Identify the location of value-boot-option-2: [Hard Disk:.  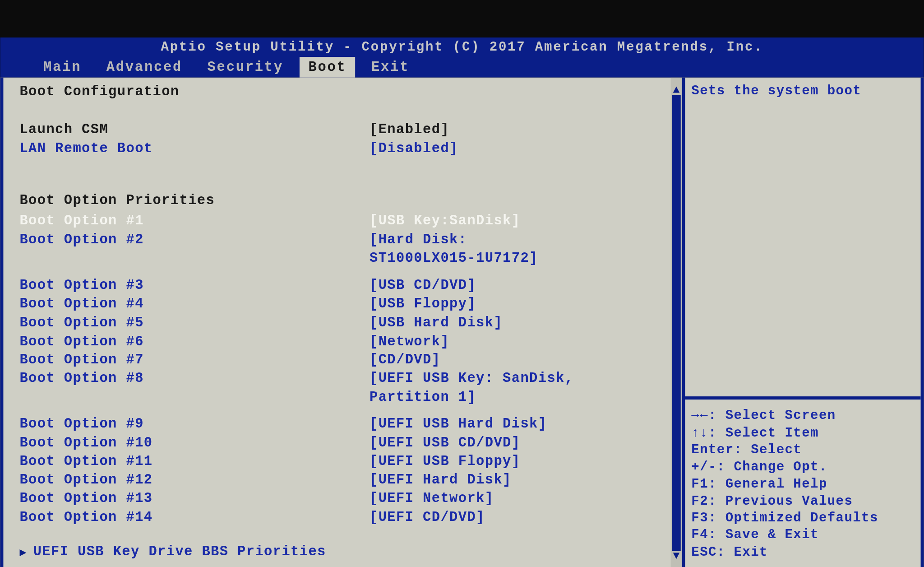
(522, 240).